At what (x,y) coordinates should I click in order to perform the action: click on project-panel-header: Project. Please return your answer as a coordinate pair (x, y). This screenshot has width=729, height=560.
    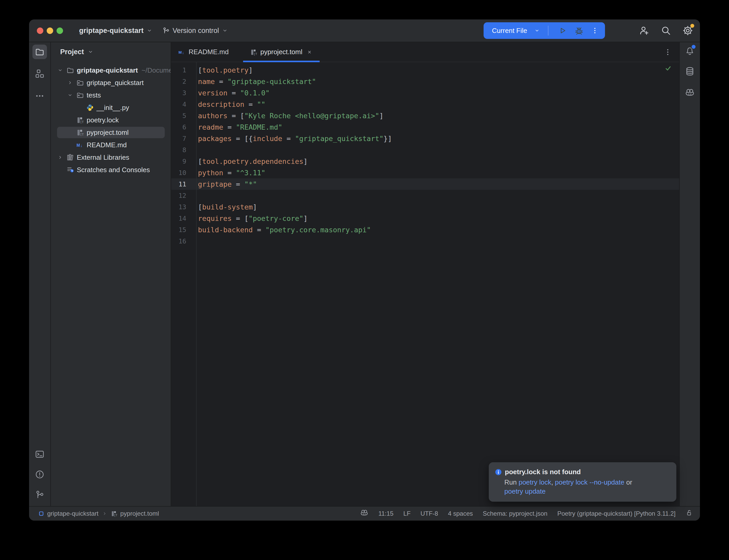
    Looking at the image, I should click on (111, 52).